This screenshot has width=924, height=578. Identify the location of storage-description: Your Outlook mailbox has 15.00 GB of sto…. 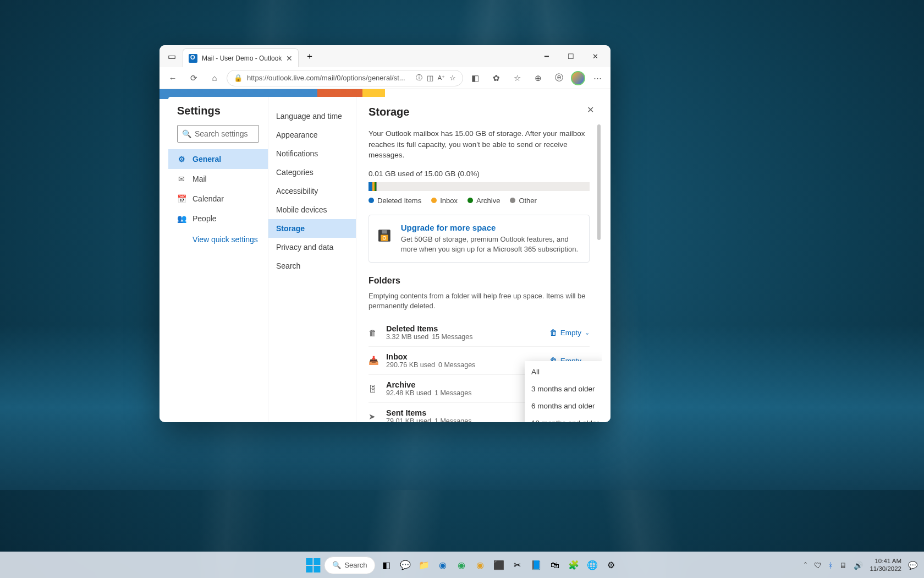
(479, 144).